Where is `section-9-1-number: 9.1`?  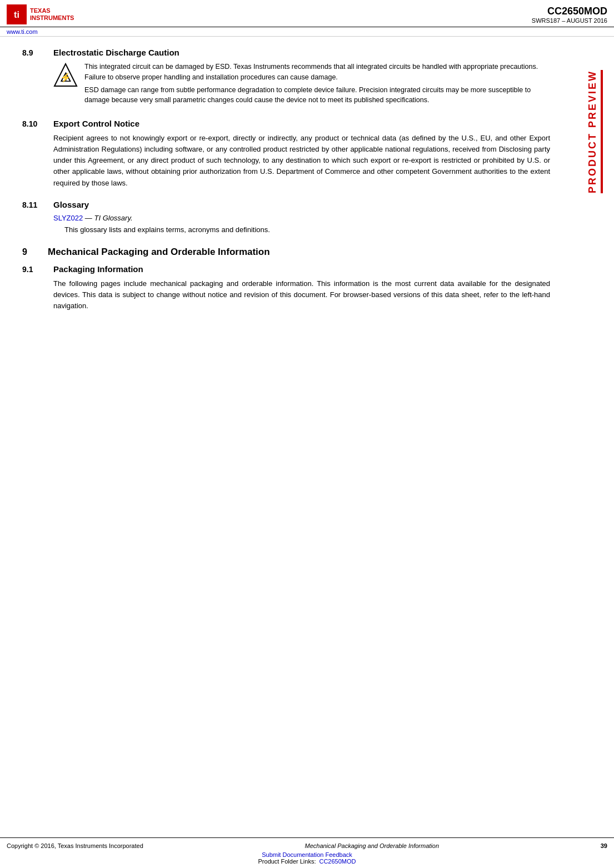 section-9-1-number: 9.1 is located at coordinates (33, 269).